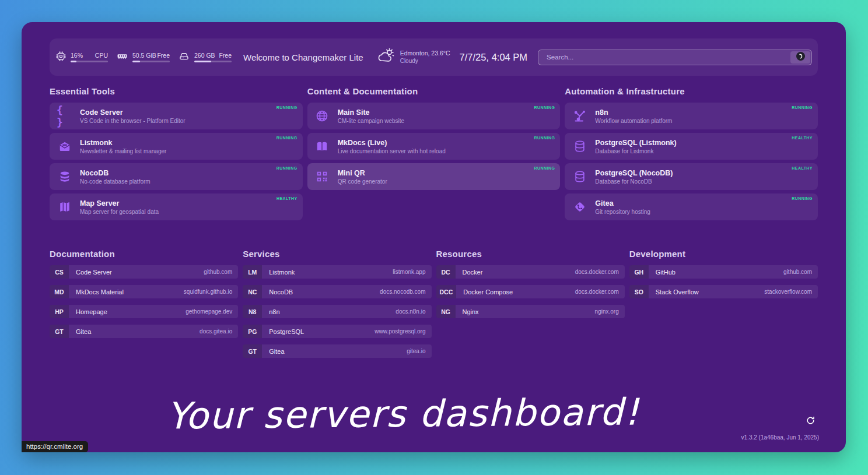 Image resolution: width=868 pixels, height=475 pixels. What do you see at coordinates (64, 116) in the screenshot?
I see `code-icon: { }` at bounding box center [64, 116].